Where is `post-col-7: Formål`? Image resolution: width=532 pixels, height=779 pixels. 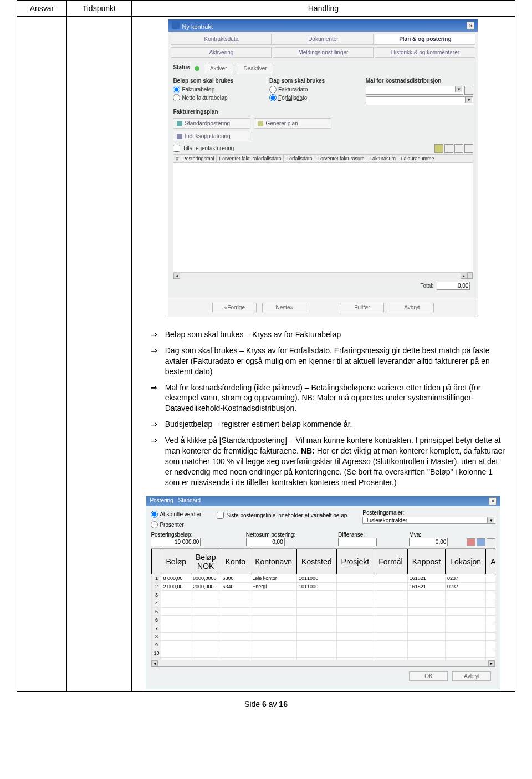 post-col-7: Formål is located at coordinates (391, 561).